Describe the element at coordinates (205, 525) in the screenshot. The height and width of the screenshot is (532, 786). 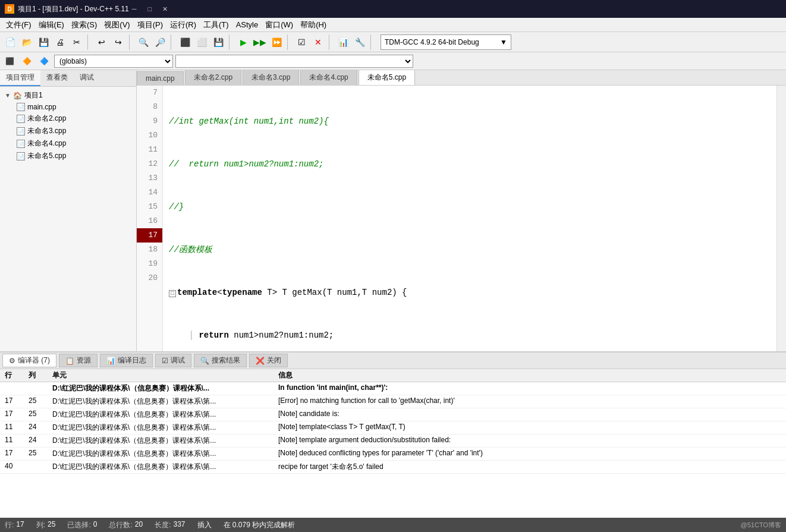
I see `mode-val: 插入` at that location.